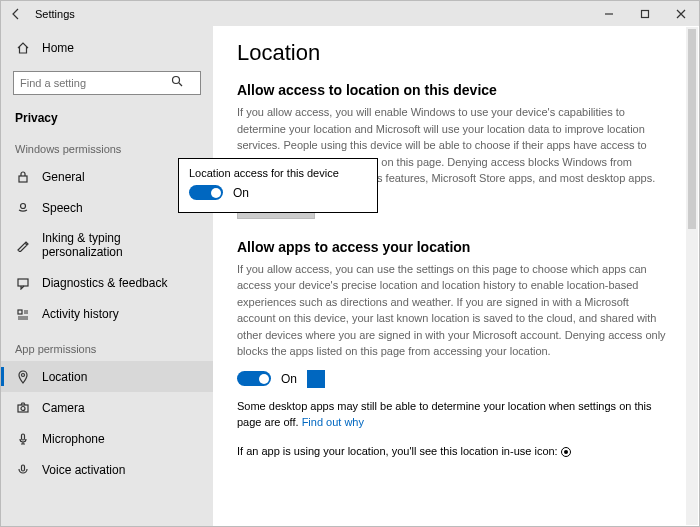 The image size is (700, 527). Describe the element at coordinates (458, 90) in the screenshot. I see `section-allow-device-title: Allow access to location on this device` at that location.